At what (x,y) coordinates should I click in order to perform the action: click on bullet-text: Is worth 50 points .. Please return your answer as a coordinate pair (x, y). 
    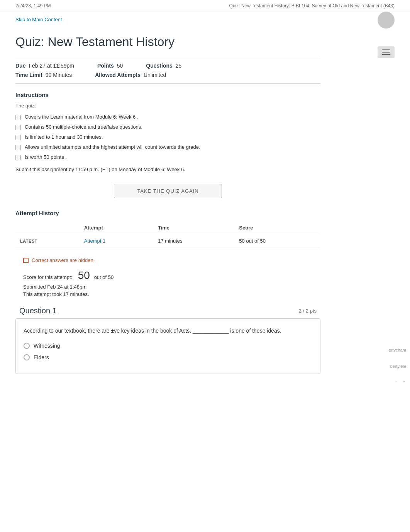
    Looking at the image, I should click on (46, 157).